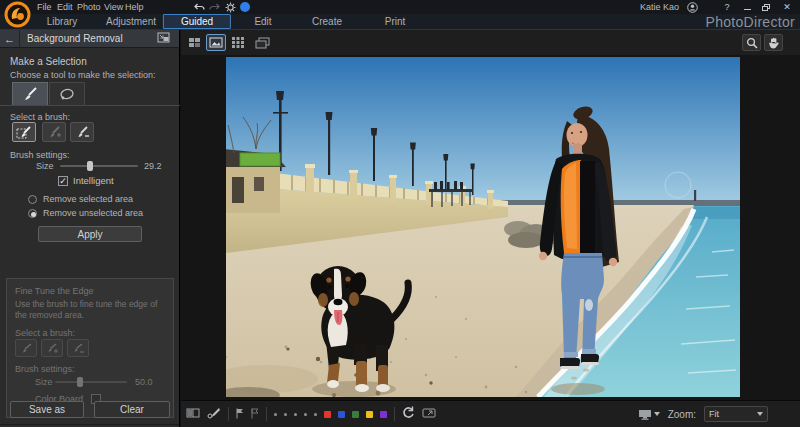 The image size is (800, 427). Describe the element at coordinates (649, 414) in the screenshot. I see `display-mode-icon` at that location.